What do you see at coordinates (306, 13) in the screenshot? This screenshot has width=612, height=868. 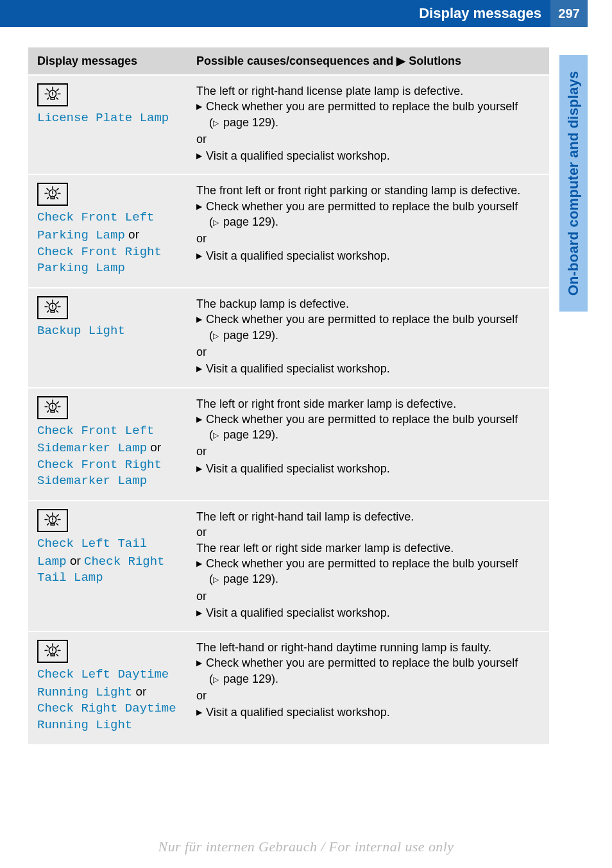 I see `page-header: Display messages 297` at bounding box center [306, 13].